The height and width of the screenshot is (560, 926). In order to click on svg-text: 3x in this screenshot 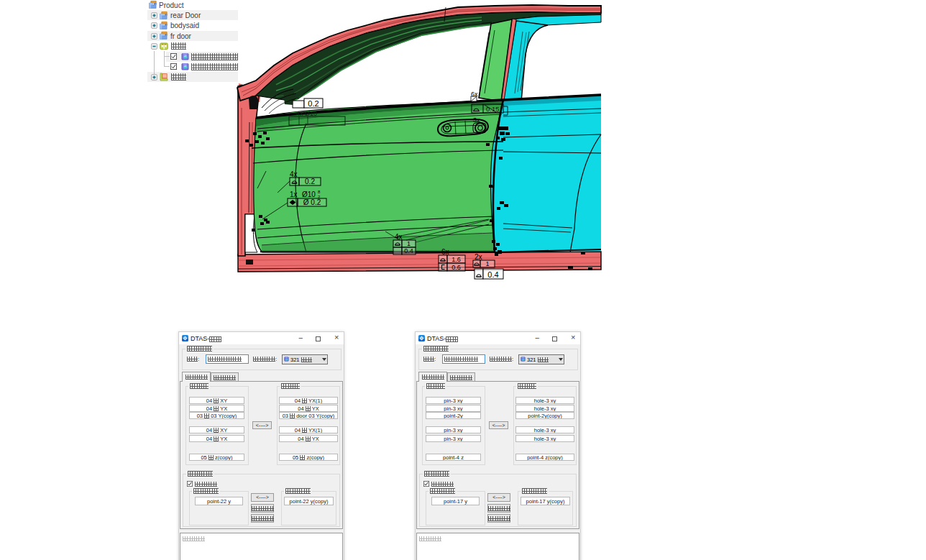, I will do `click(477, 120)`.